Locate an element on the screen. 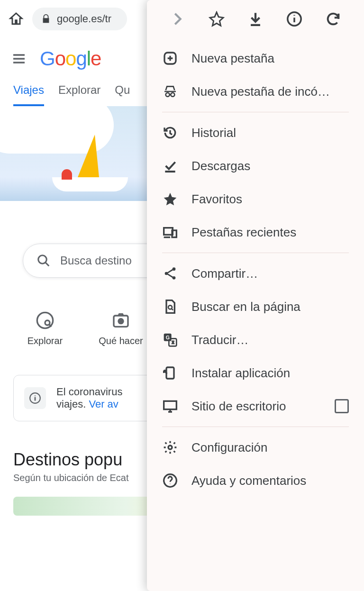 The image size is (364, 591). desktop-icon is located at coordinates (170, 406).